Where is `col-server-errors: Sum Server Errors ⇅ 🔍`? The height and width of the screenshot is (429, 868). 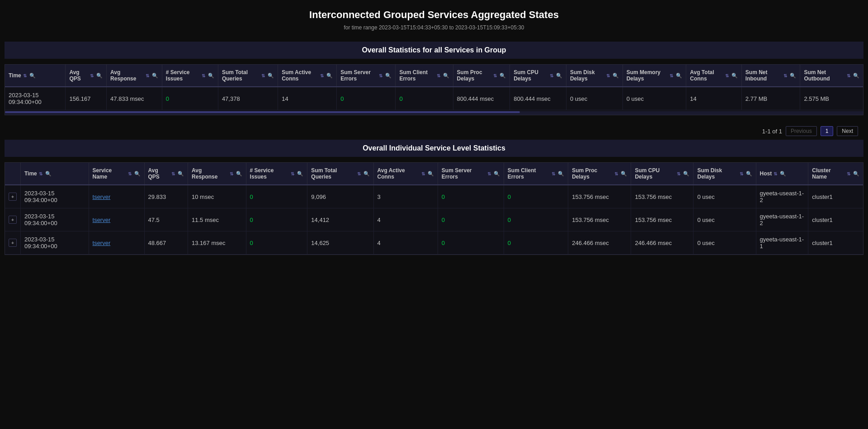
col-server-errors: Sum Server Errors ⇅ 🔍 is located at coordinates (366, 76).